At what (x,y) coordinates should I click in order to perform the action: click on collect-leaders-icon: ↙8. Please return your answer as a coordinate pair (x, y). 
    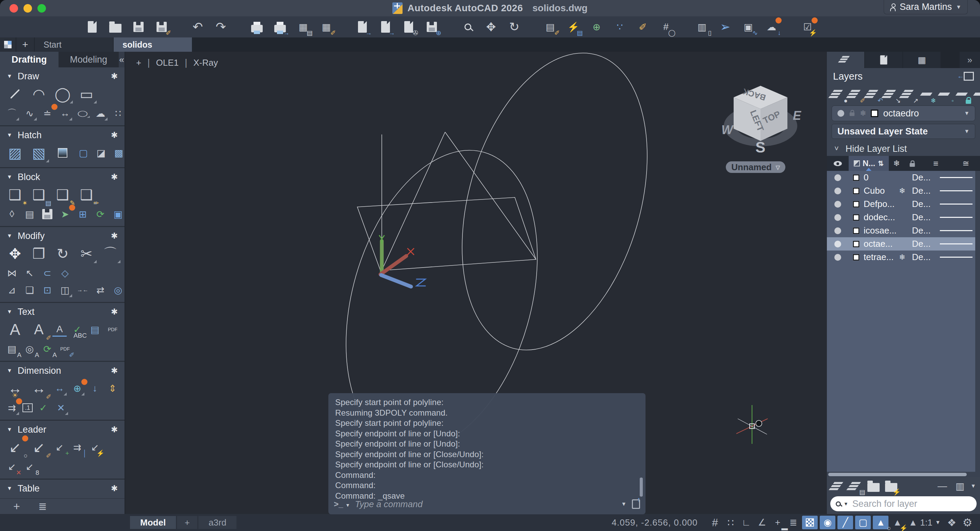
    Looking at the image, I should click on (30, 467).